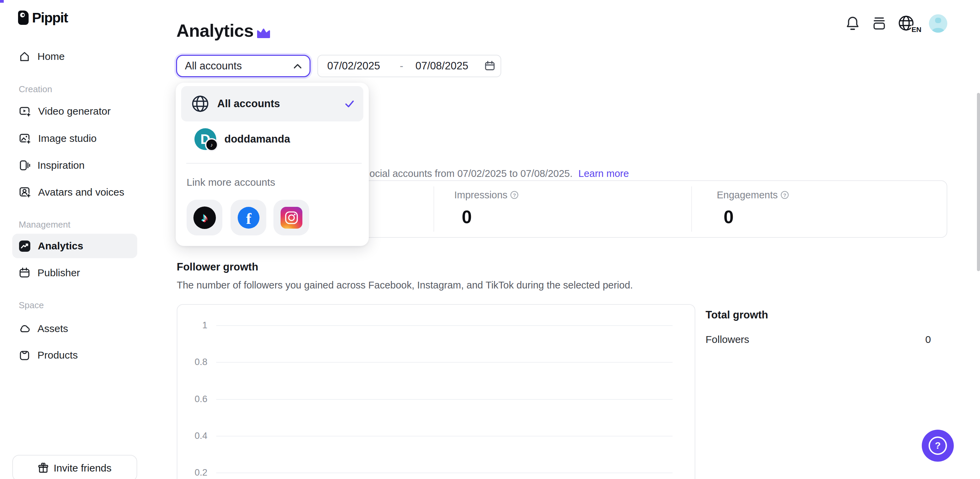 Image resolution: width=980 pixels, height=479 pixels. What do you see at coordinates (212, 144) in the screenshot?
I see `tiktok-badge-icon: ♪` at bounding box center [212, 144].